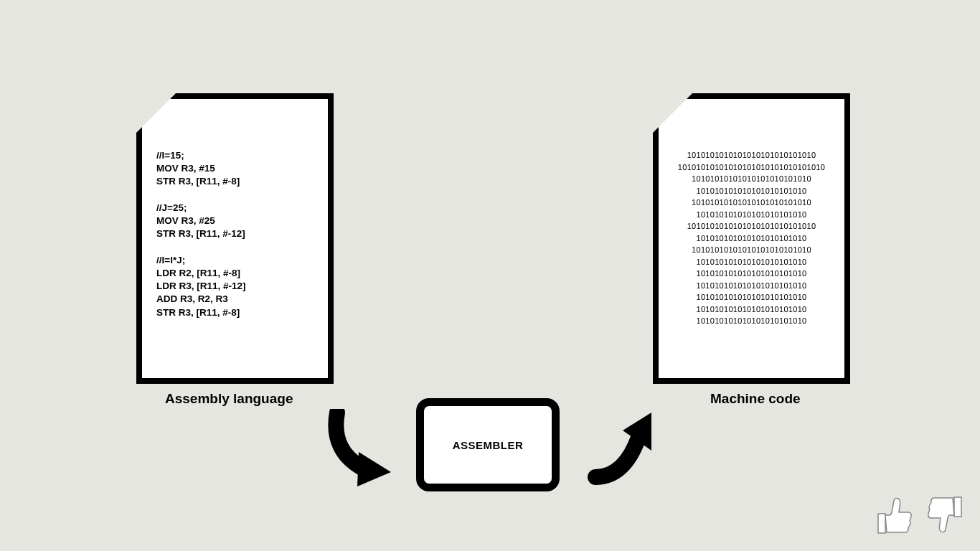  I want to click on arrow-right-icon, so click(617, 448).